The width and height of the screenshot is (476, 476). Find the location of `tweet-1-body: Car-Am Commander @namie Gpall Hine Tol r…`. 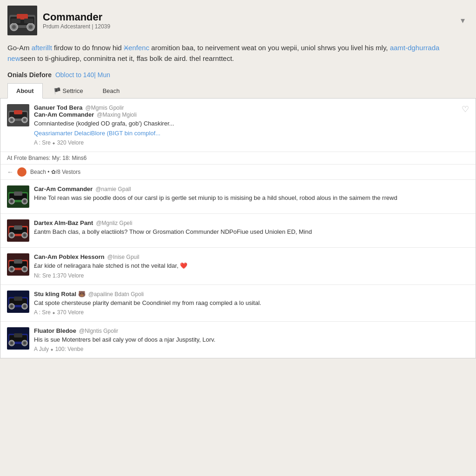

tweet-1-body: Car-Am Commander @namie Gpall Hine Tol r… is located at coordinates (251, 194).